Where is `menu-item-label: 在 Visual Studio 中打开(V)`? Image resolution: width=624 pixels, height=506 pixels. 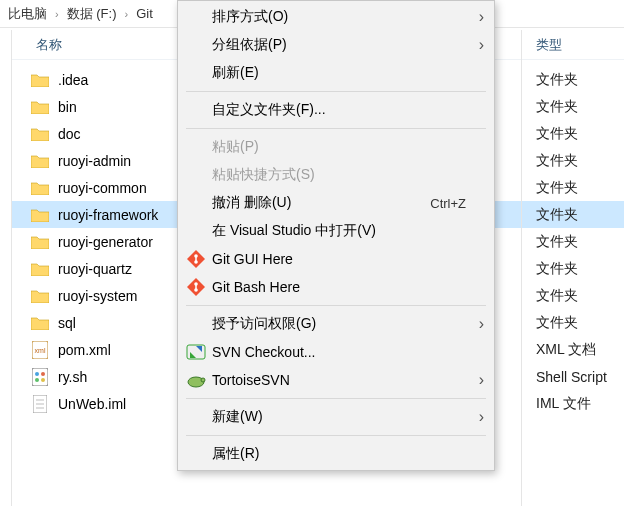
menu-item-label: 在 Visual Studio 中打开(V) is located at coordinates (338, 231).